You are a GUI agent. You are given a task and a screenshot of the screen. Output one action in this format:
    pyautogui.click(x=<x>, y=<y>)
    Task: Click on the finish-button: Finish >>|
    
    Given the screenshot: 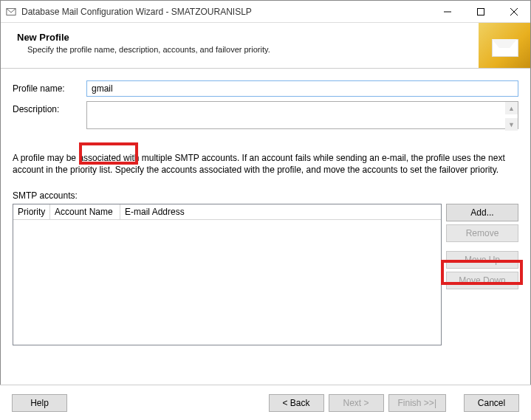 What is the action you would take?
    pyautogui.click(x=417, y=403)
    